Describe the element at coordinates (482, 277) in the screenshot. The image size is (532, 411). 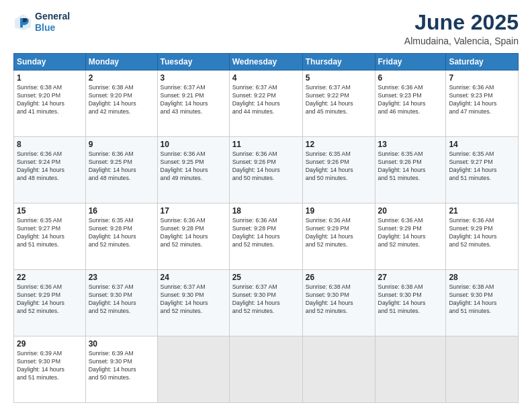
I see `day-number: 28` at that location.